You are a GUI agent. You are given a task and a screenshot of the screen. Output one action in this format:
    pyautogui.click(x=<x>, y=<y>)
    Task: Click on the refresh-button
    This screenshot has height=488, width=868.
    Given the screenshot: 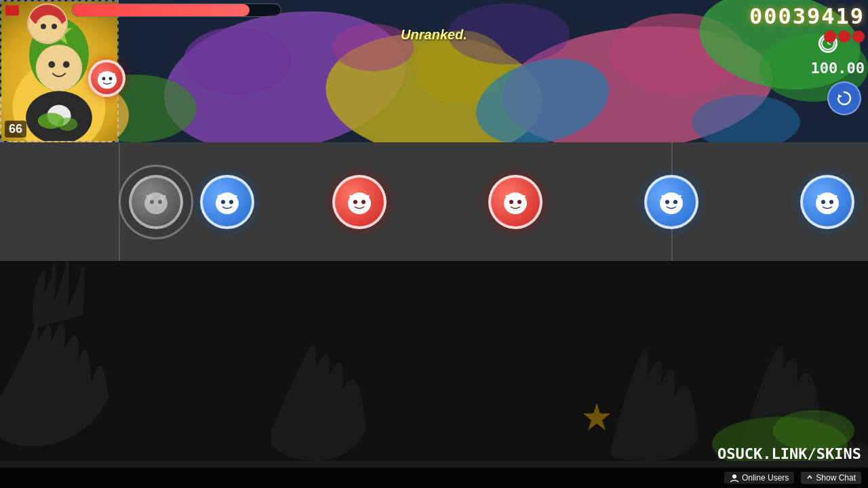 What is the action you would take?
    pyautogui.click(x=844, y=98)
    